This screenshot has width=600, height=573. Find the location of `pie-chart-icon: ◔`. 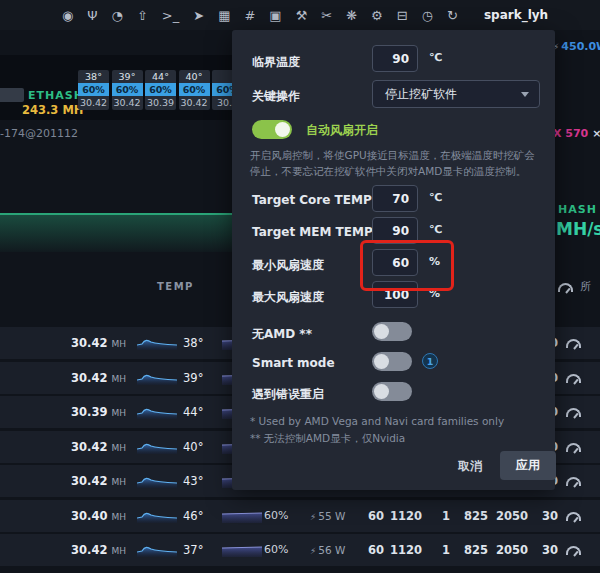

pie-chart-icon: ◔ is located at coordinates (118, 16).